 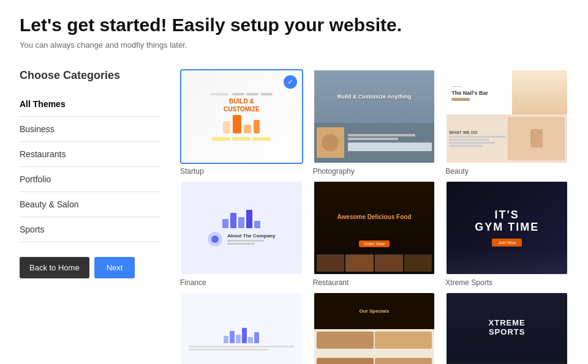 What do you see at coordinates (241, 328) in the screenshot?
I see `theme-card-finance-2: Finance` at bounding box center [241, 328].